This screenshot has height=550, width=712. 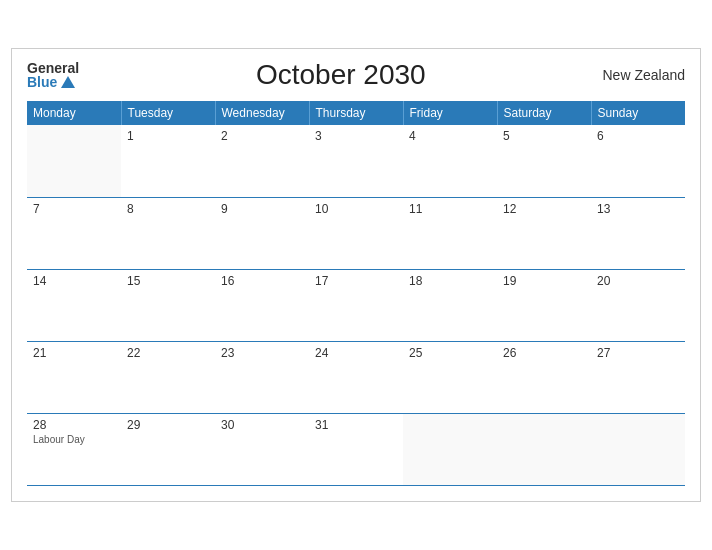 I want to click on calendar-cell: 7, so click(x=74, y=233).